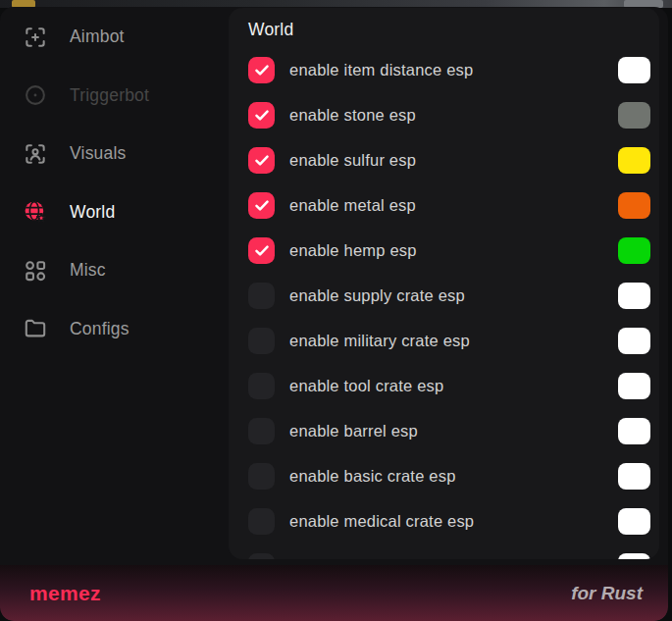  What do you see at coordinates (110, 96) in the screenshot?
I see `sidebar-item-label: Triggerbot` at bounding box center [110, 96].